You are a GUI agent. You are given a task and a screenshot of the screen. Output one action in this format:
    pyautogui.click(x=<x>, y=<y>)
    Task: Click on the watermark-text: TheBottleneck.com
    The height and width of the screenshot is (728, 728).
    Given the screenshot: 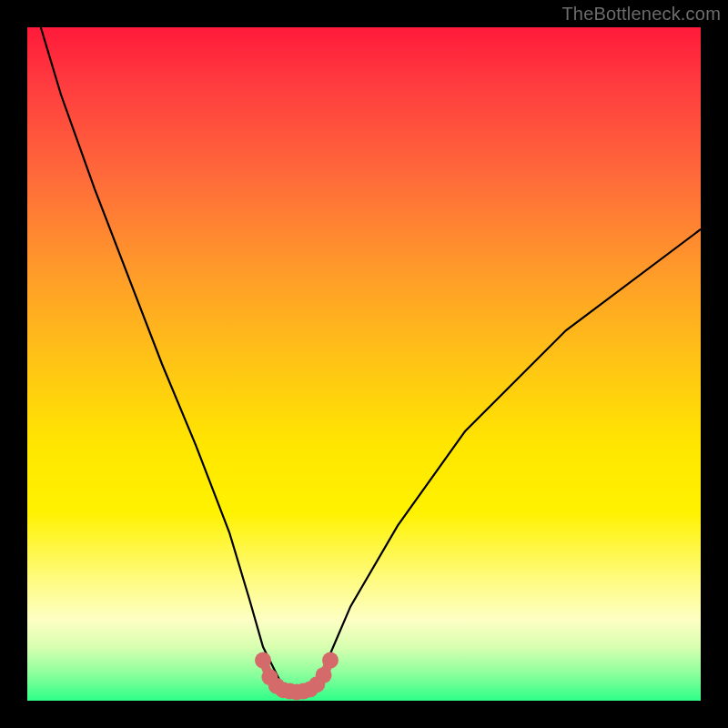 What is the action you would take?
    pyautogui.click(x=641, y=15)
    